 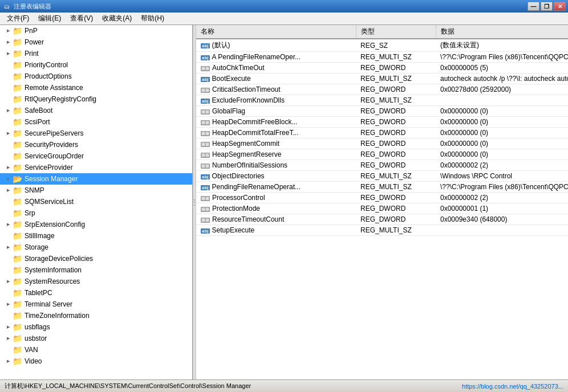 What do you see at coordinates (382, 79) in the screenshot?
I see `table-row: ab|BootExecuteREG_MULTI_SZautocheck auto…` at bounding box center [382, 79].